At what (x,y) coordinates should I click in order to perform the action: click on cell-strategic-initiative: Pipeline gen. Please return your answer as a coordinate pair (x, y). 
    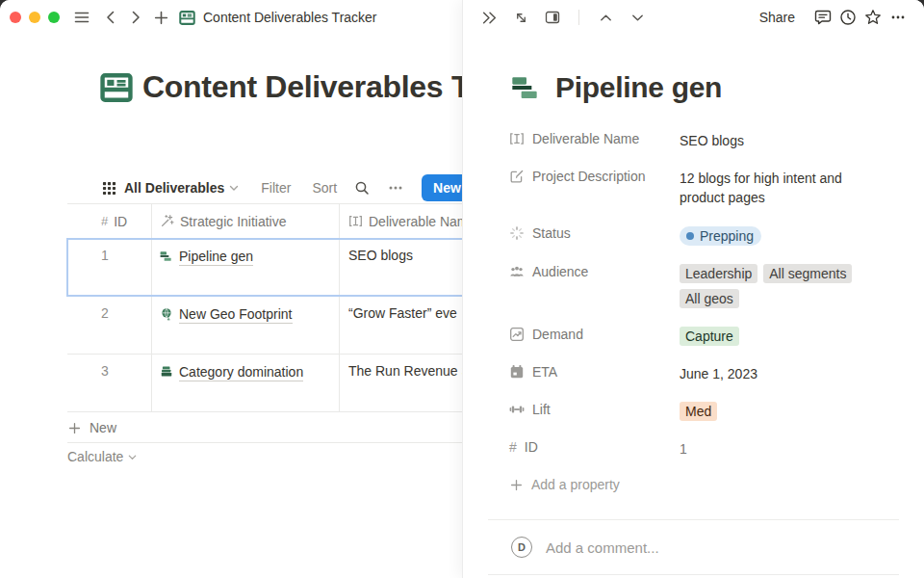
    Looking at the image, I should click on (246, 268).